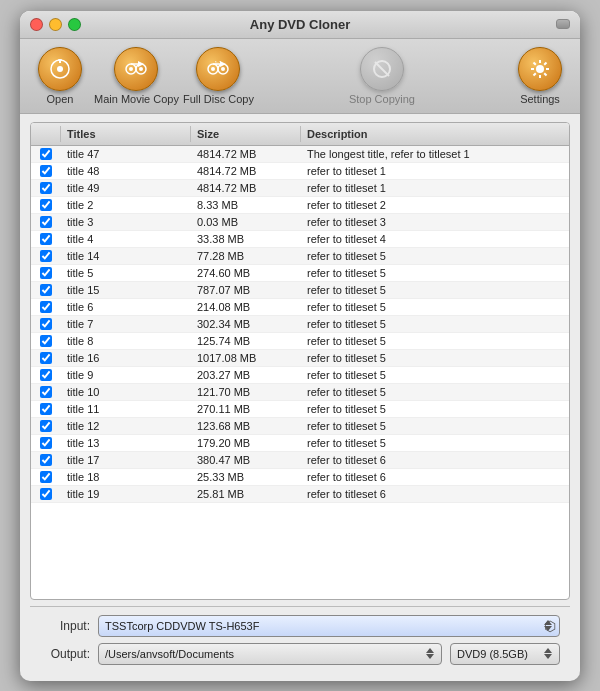 The width and height of the screenshot is (600, 691). I want to click on row-size: 302.34 MB, so click(246, 324).